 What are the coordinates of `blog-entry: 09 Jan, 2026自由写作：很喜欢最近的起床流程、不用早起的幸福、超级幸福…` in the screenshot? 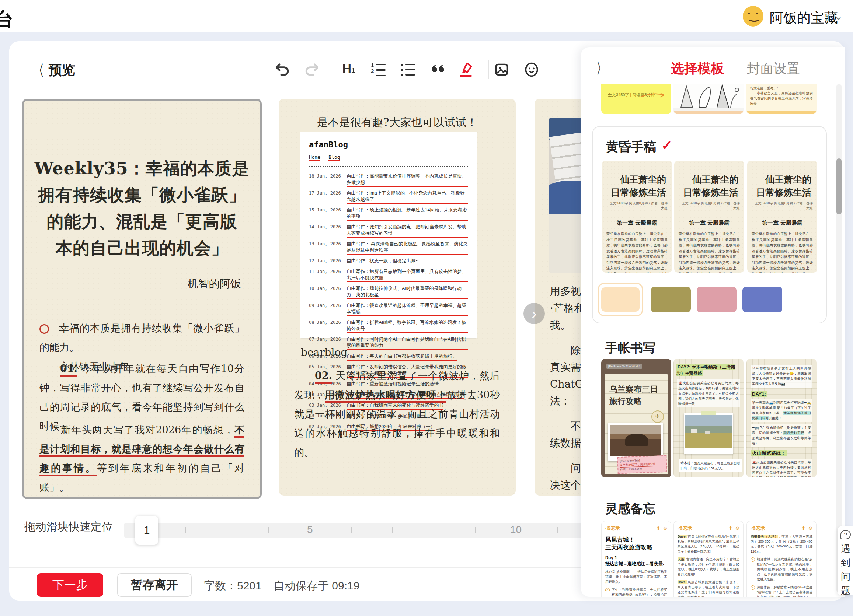 It's located at (389, 309).